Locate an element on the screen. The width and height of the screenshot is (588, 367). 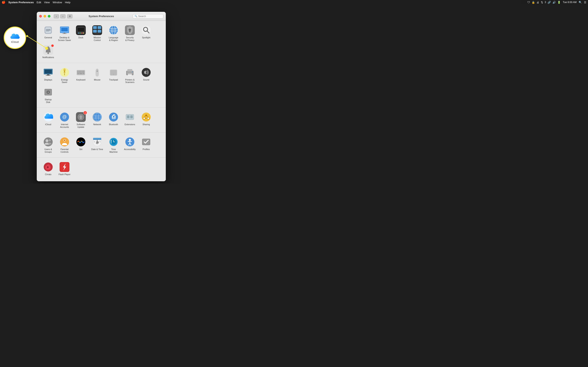
pref-extensions: Extensions is located at coordinates (130, 120).